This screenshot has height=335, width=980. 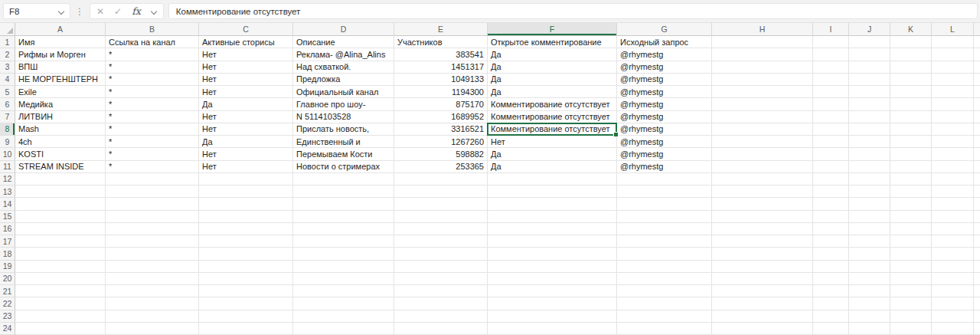 What do you see at coordinates (8, 204) in the screenshot?
I see `row-header-14: 14` at bounding box center [8, 204].